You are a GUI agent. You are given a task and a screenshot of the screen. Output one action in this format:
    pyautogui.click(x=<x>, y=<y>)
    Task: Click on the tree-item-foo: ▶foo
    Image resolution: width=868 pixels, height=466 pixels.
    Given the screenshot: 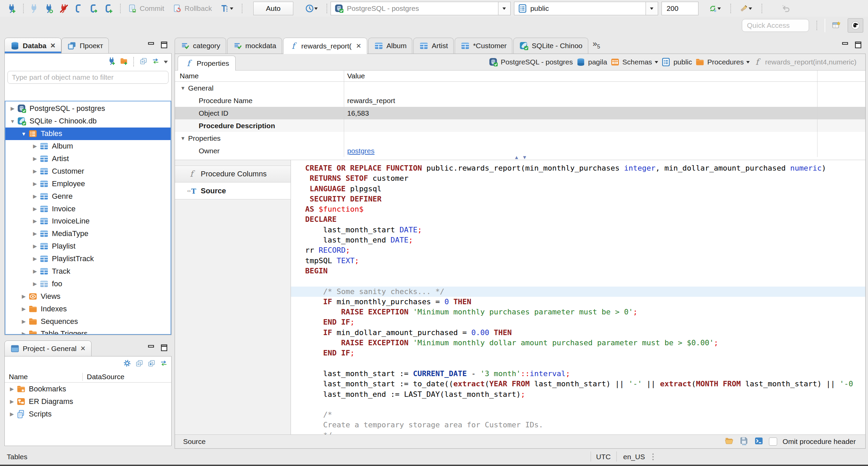 What is the action you would take?
    pyautogui.click(x=88, y=284)
    